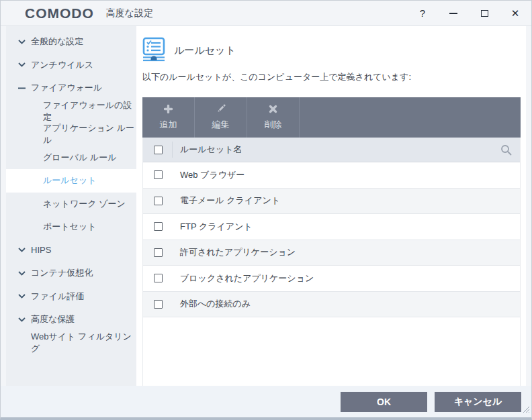 Image resolution: width=532 pixels, height=420 pixels. I want to click on minus-icon, so click(21, 88).